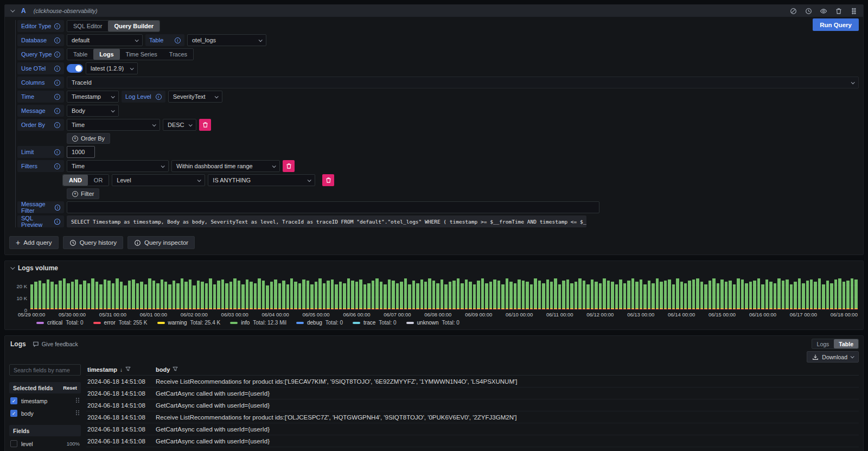 The image size is (868, 451). I want to click on remove-filter-button, so click(289, 166).